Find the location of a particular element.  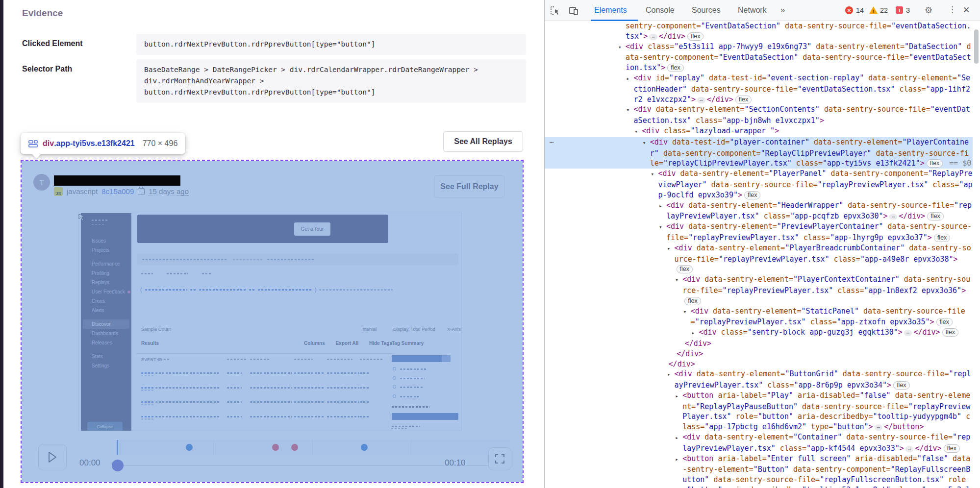

issues-count: 3 is located at coordinates (908, 10).